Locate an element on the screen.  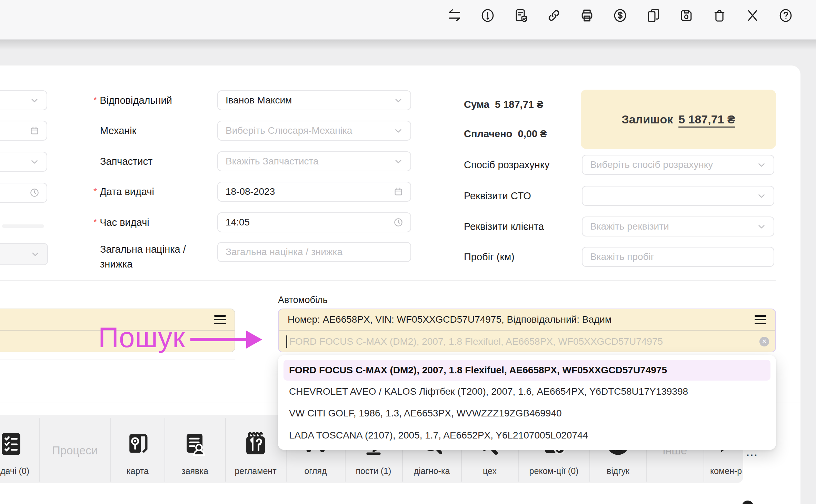
stub-select-disabled is located at coordinates (24, 254).